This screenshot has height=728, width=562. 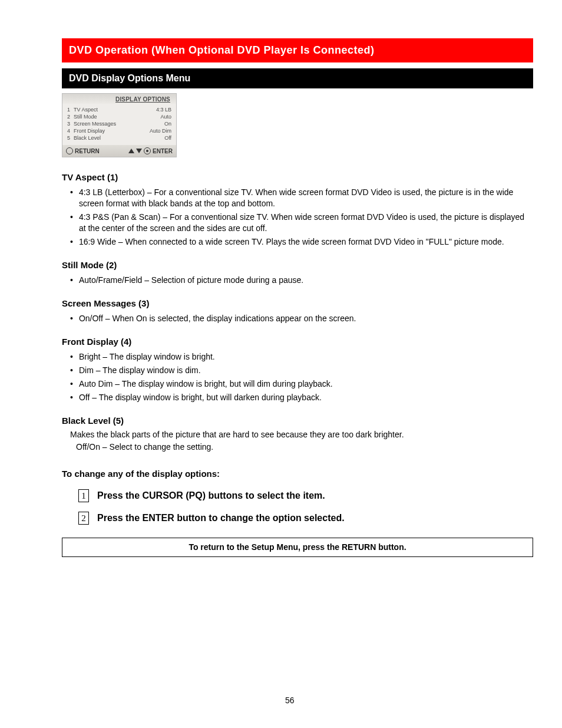 I want to click on osd-row-num: 3, so click(x=68, y=124).